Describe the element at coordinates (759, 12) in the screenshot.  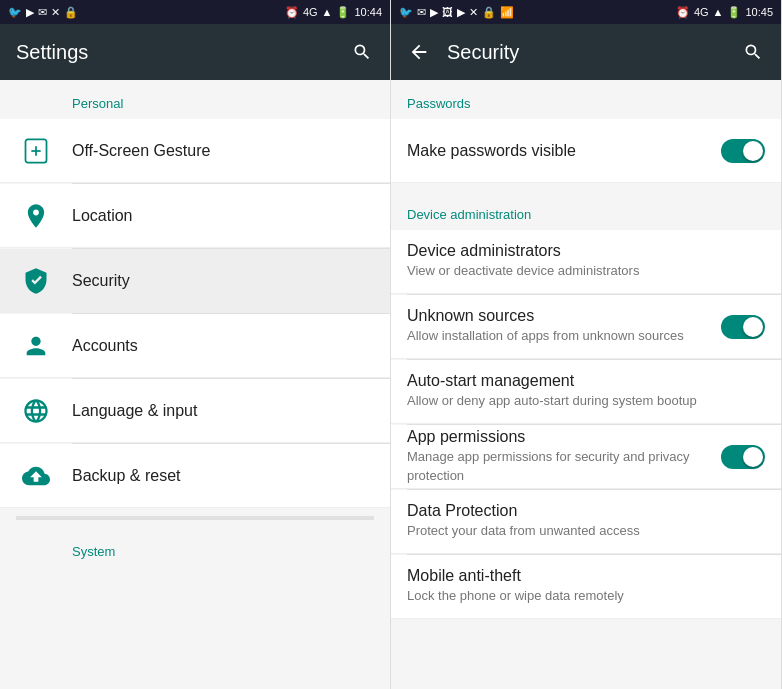
I see `right-time: 10:45` at that location.